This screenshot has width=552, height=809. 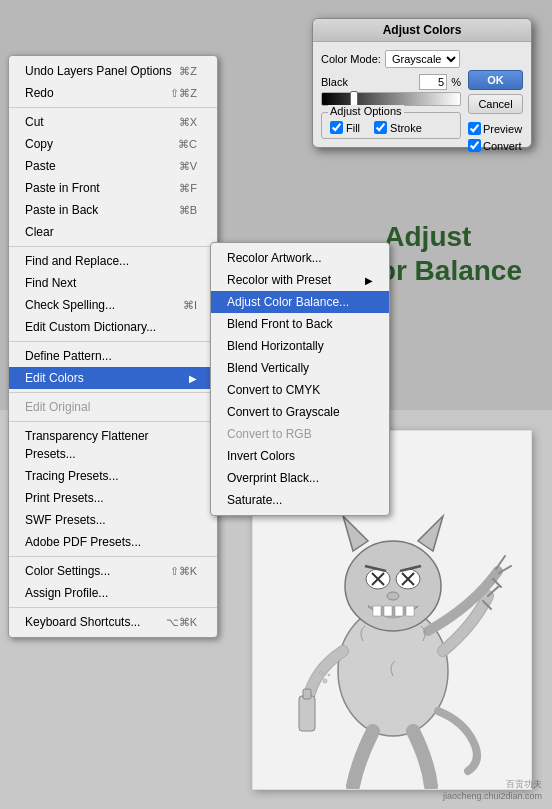 I want to click on menu-item-redo: Redo ⇧⌘Z, so click(x=113, y=93).